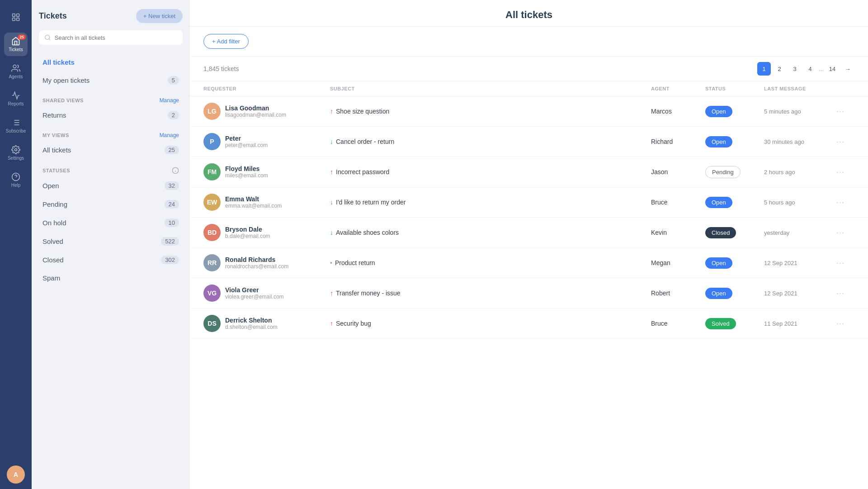 The width and height of the screenshot is (868, 489). What do you see at coordinates (116, 38) in the screenshot?
I see `search-input` at bounding box center [116, 38].